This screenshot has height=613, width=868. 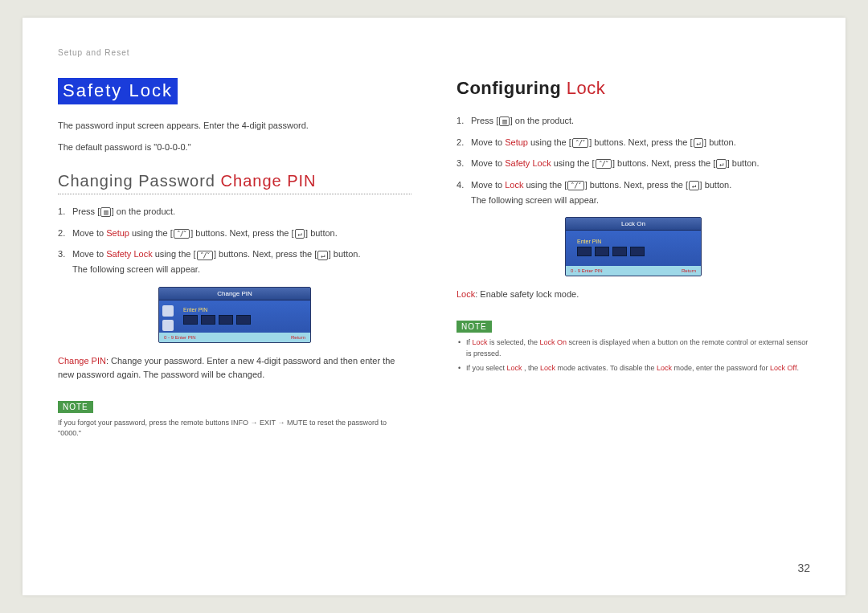 I want to click on subheading-accent: Change PIN, so click(x=268, y=181).